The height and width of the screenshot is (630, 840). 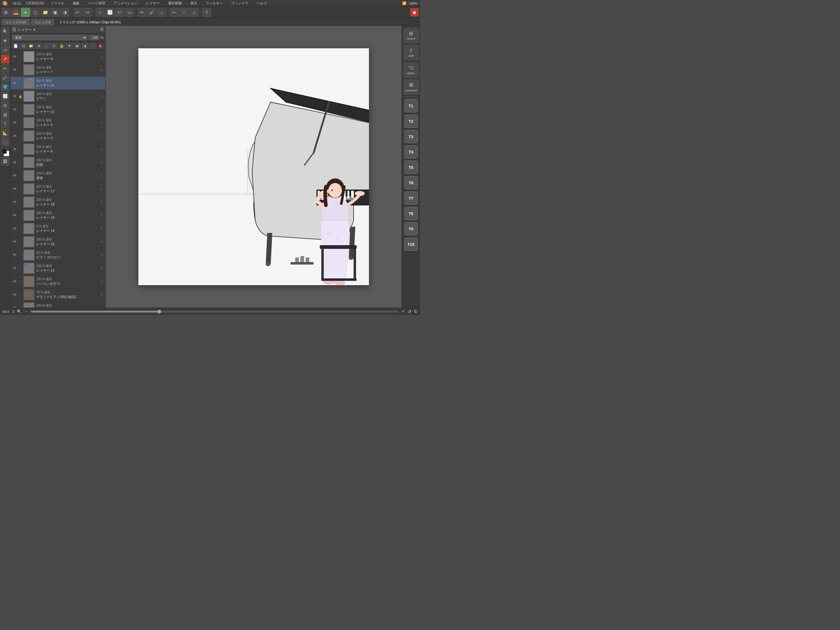 I want to click on rotate-left-btn: ↺, so click(x=409, y=312).